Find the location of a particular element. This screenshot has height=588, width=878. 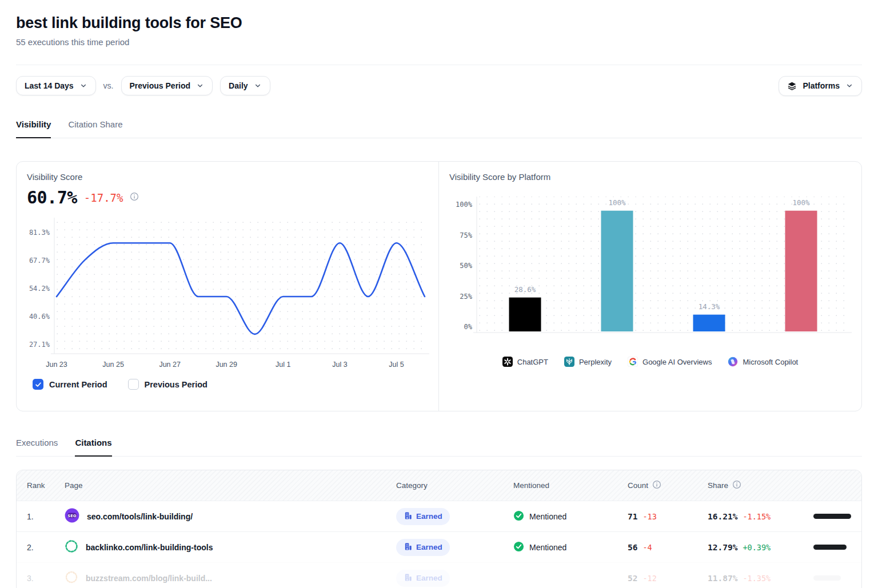

svg-text: Jun 23 is located at coordinates (57, 365).